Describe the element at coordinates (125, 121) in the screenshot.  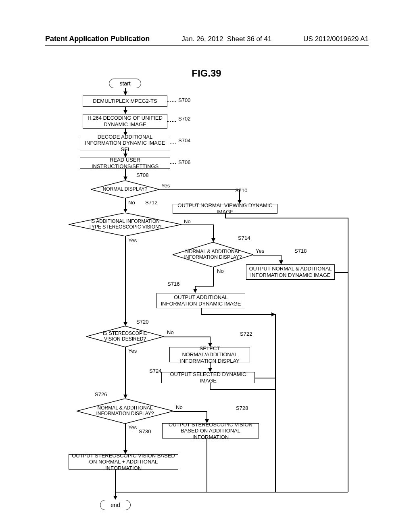
I see `process-s702: H.264 DECODING OF UNIFIED DYNAMIC IMAGE` at that location.